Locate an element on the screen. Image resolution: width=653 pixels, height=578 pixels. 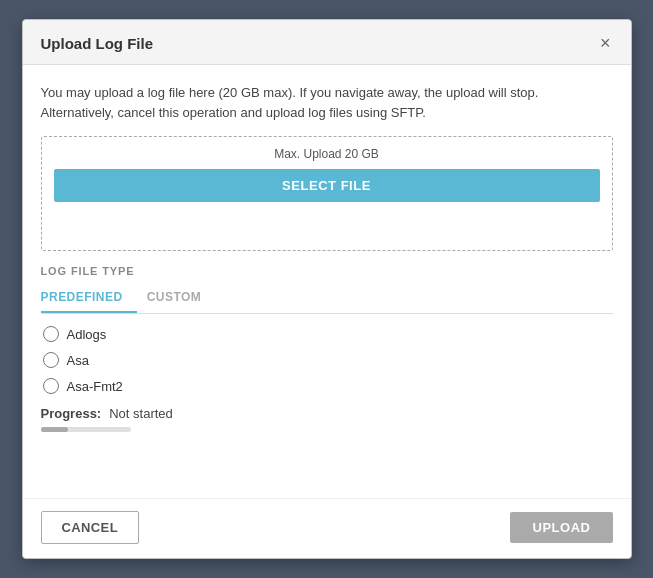
radio-adlogs is located at coordinates (51, 334).